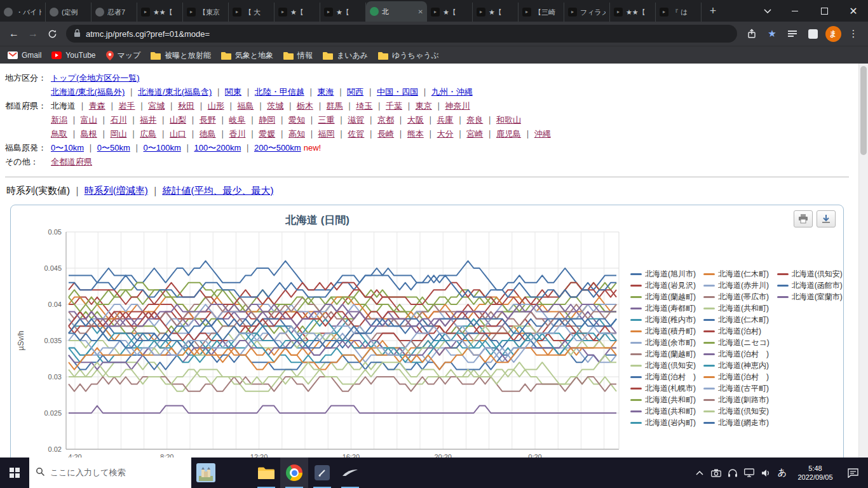 The height and width of the screenshot is (488, 868). I want to click on nav-link: 秋田, so click(186, 105).